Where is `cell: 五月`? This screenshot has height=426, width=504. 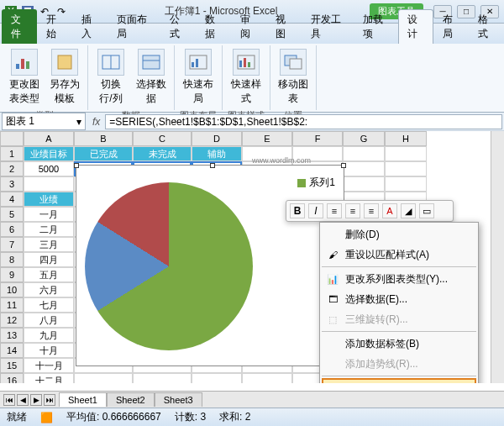 cell: 五月 is located at coordinates (49, 275).